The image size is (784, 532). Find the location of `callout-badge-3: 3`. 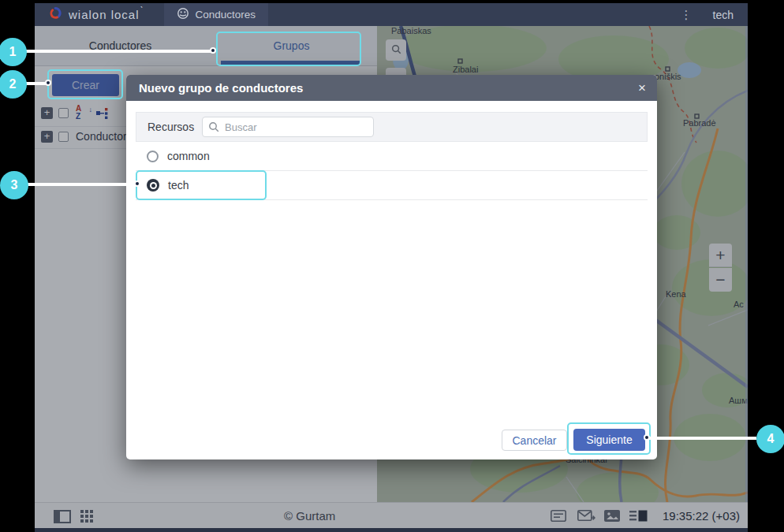

callout-badge-3: 3 is located at coordinates (14, 185).